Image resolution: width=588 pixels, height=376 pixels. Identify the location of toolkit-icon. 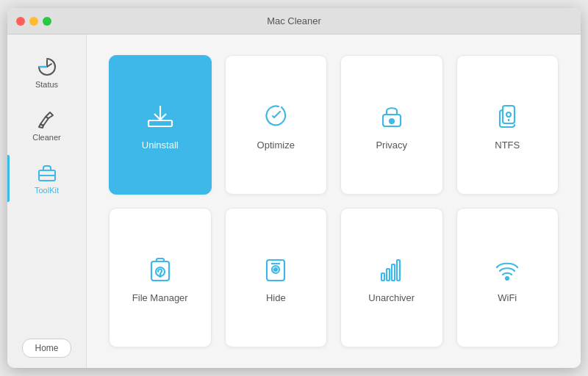
(47, 173).